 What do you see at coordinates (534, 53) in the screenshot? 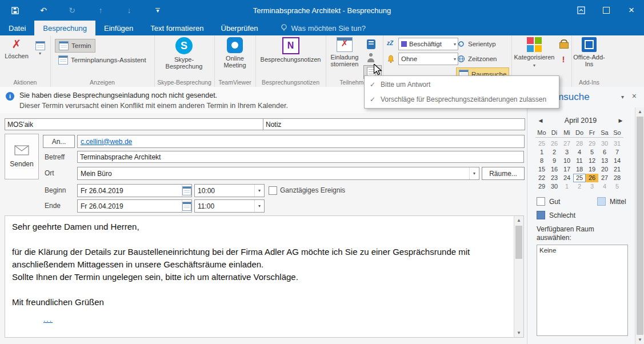
I see `categorize-button: Kategorisieren ▾` at bounding box center [534, 53].